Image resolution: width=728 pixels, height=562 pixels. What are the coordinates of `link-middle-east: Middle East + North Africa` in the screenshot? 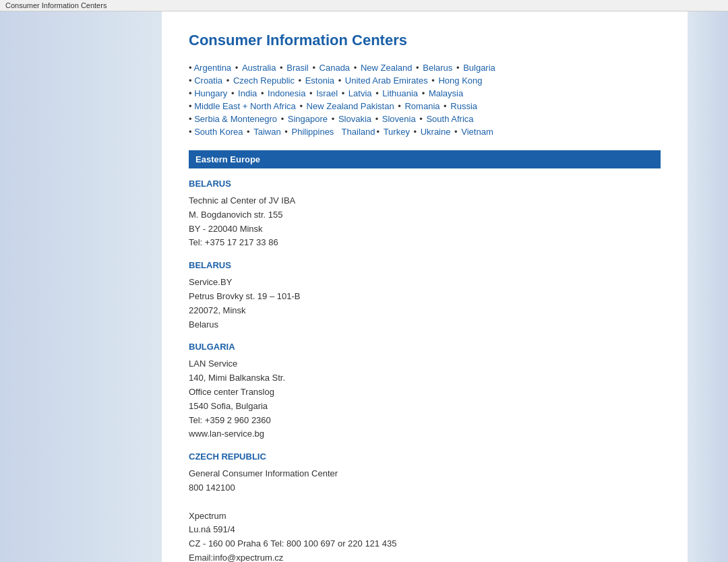 It's located at (245, 106).